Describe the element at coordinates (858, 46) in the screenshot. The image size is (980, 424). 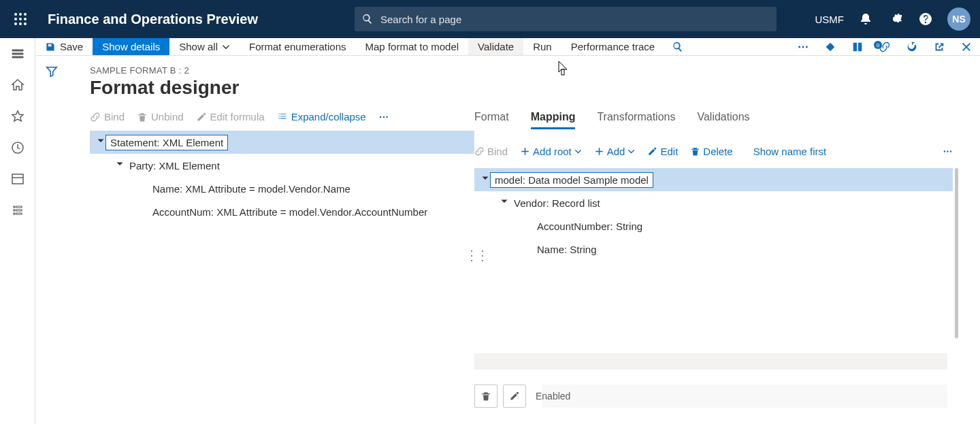
I see `open-reference-button` at that location.